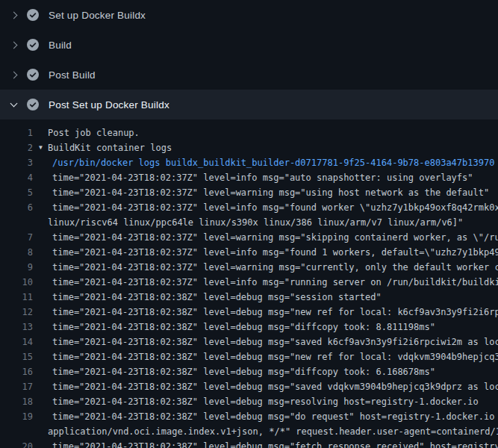  Describe the element at coordinates (16, 342) in the screenshot. I see `line-number: 14` at that location.